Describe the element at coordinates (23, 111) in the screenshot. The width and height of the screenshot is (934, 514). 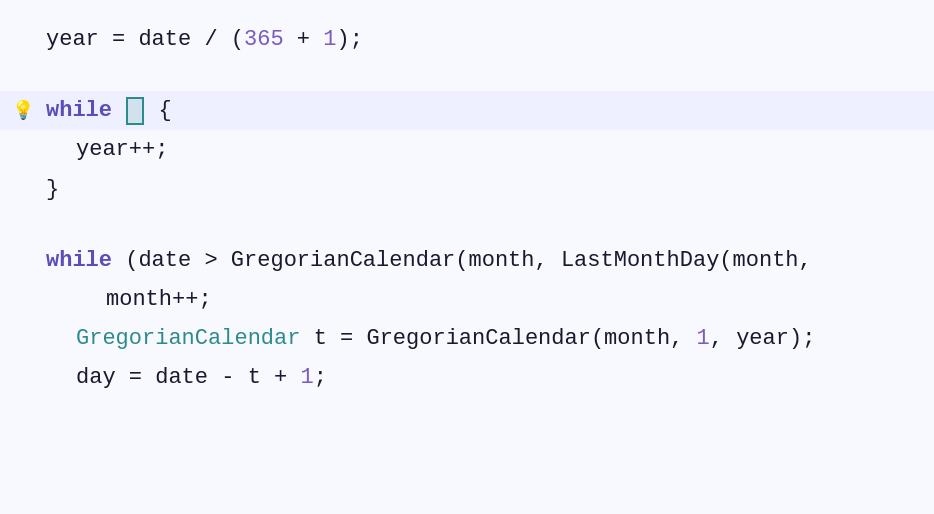
I see `lightbulb-icon: 💡` at that location.